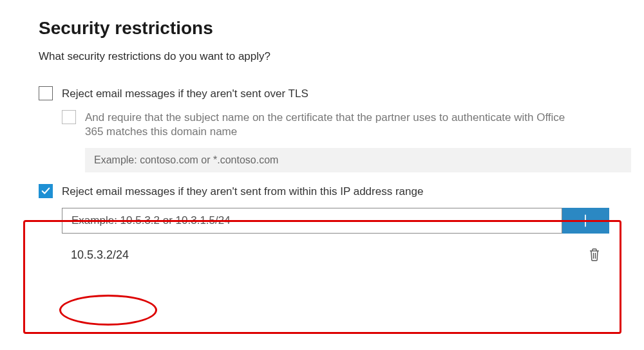 Image resolution: width=644 pixels, height=350 pixels. What do you see at coordinates (358, 160) in the screenshot?
I see `tls-domain-input-wrapper: Example: contoso.com or *.contoso.com` at bounding box center [358, 160].